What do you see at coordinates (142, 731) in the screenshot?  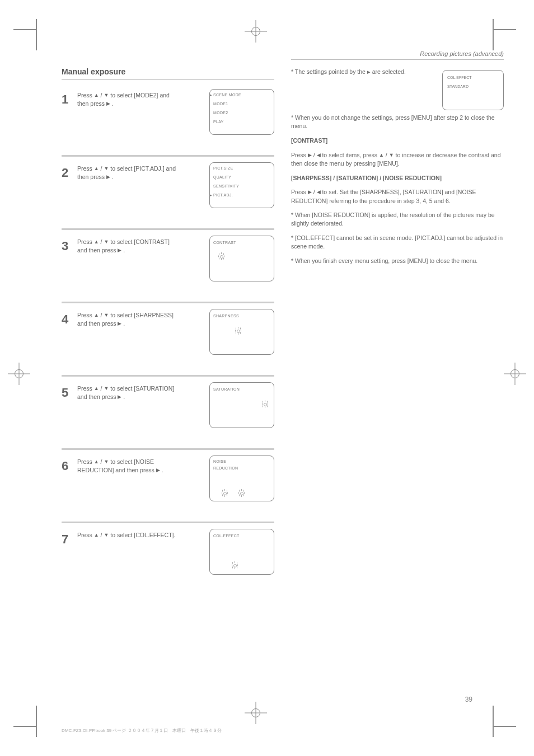 I see `footer-filestamp: DMC-FZ3-OI-PP.book 39 ページ ２００４年７月１日 木曜日 …` at bounding box center [142, 731].